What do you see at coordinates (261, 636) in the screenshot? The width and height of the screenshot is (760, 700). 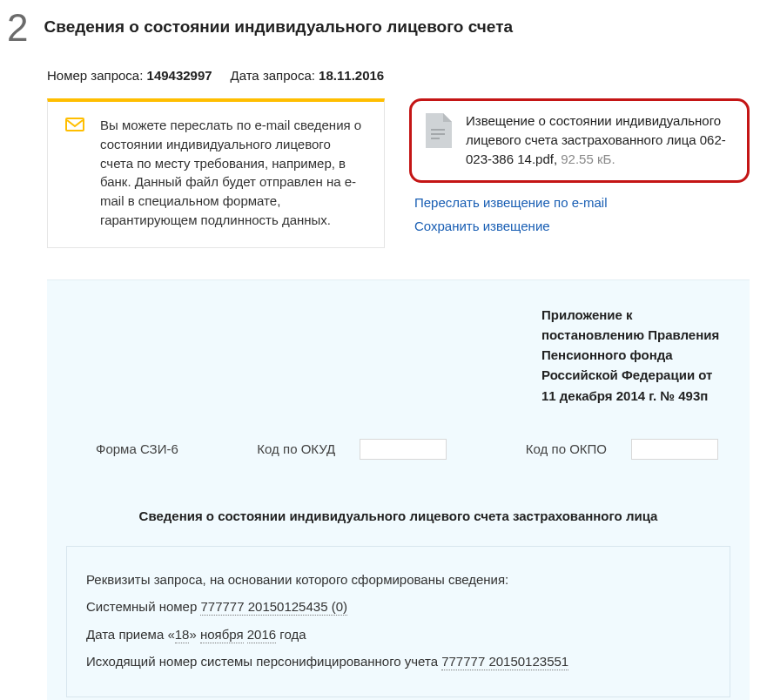 I see `accept-year: 2016` at bounding box center [261, 636].